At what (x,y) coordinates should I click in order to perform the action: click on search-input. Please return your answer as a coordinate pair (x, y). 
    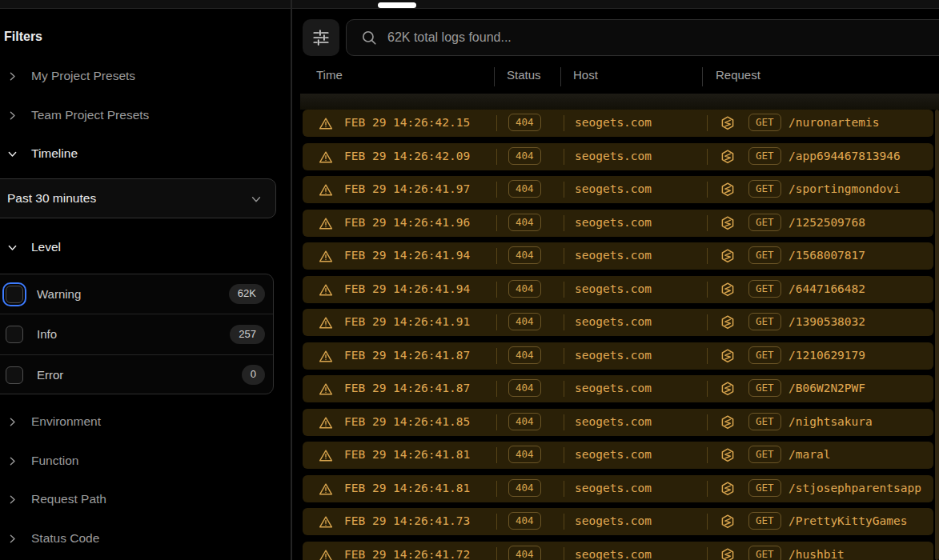
    Looking at the image, I should click on (663, 38).